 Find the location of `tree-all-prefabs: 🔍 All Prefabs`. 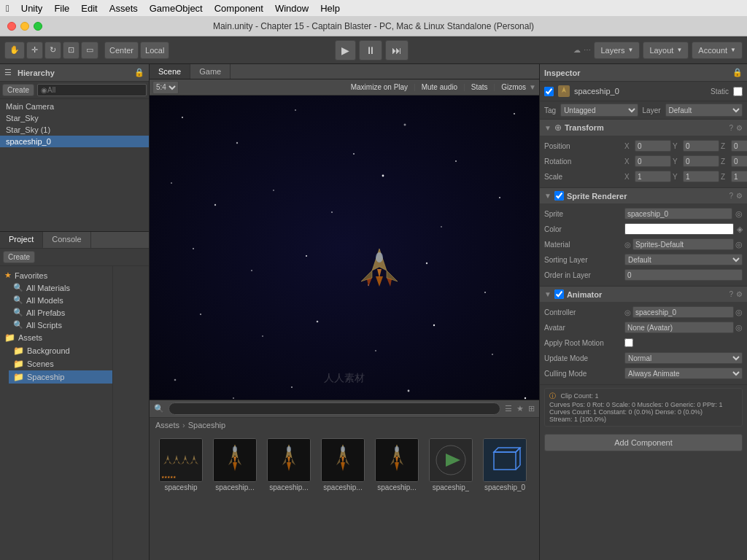

tree-all-prefabs: 🔍 All Prefabs is located at coordinates (61, 312).